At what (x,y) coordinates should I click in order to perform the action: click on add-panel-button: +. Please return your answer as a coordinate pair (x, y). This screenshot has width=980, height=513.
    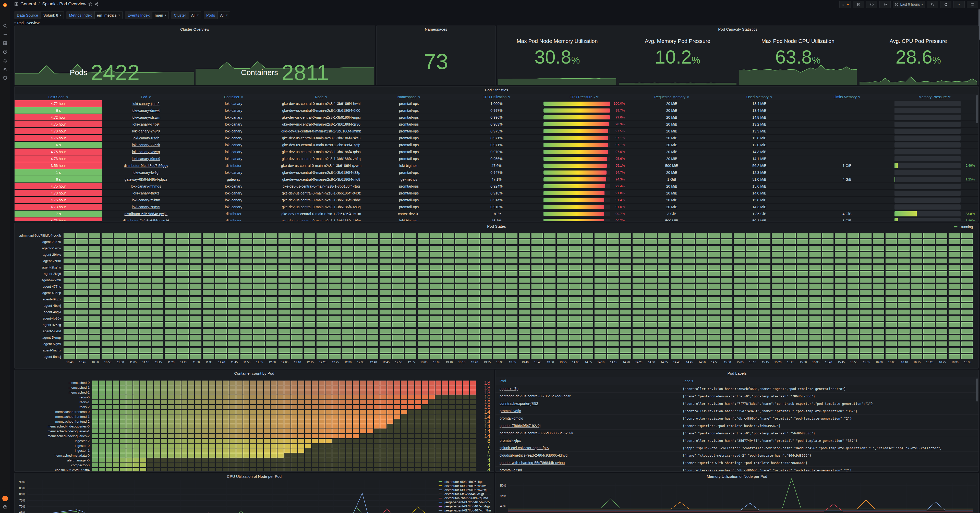
    Looking at the image, I should click on (845, 5).